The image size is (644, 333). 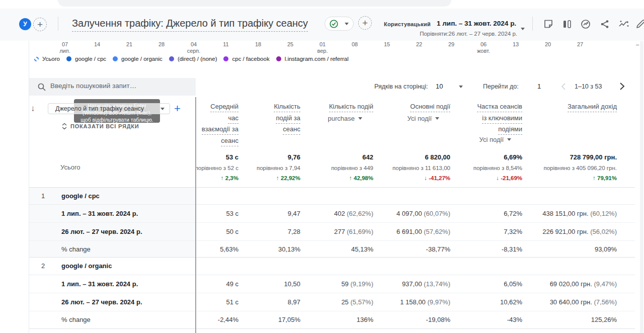 What do you see at coordinates (580, 44) in the screenshot?
I see `axis-tick: 27` at bounding box center [580, 44].